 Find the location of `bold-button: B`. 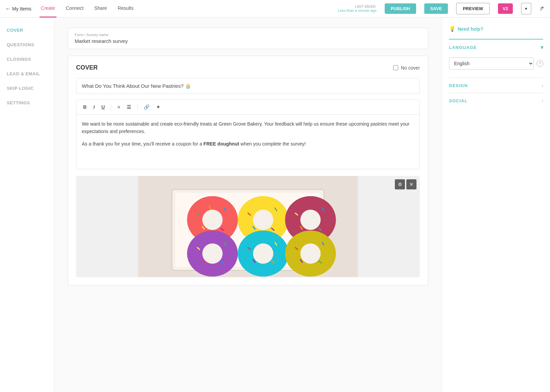

bold-button: B is located at coordinates (85, 107).